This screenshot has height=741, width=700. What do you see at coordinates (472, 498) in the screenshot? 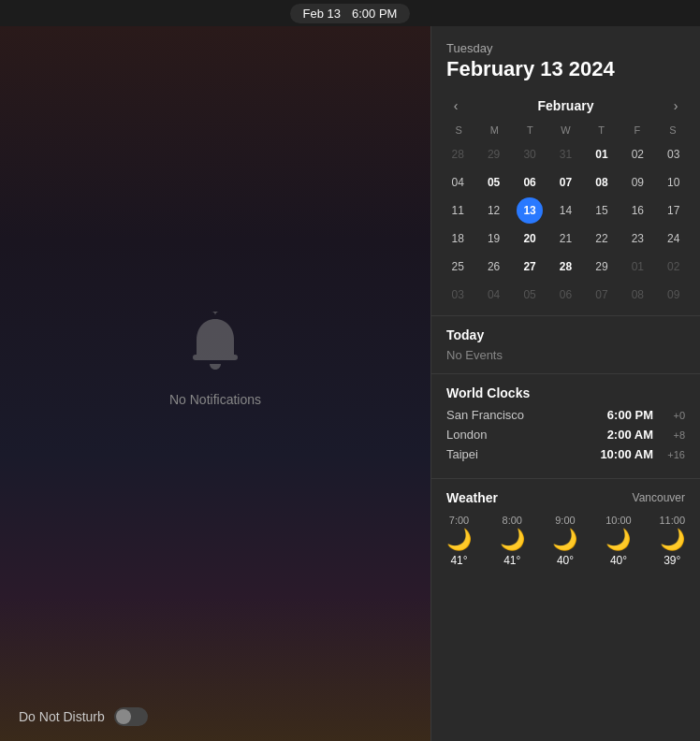
I see `weather-title: Weather` at bounding box center [472, 498].